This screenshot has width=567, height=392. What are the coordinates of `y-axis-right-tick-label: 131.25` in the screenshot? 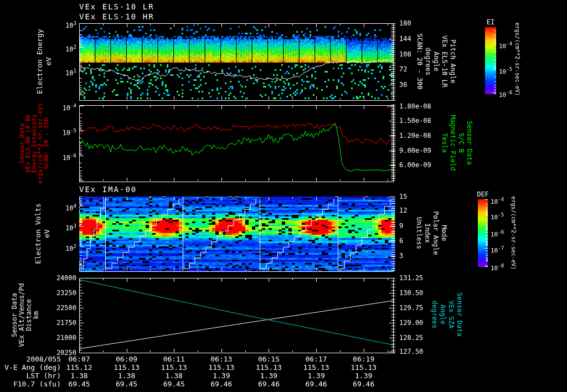 It's located at (424, 278).